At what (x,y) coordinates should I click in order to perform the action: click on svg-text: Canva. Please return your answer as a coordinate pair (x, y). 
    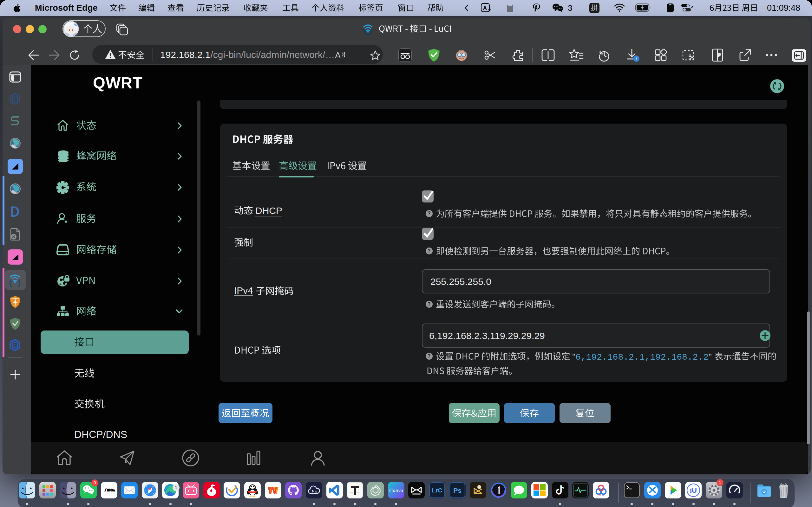
    Looking at the image, I should click on (396, 490).